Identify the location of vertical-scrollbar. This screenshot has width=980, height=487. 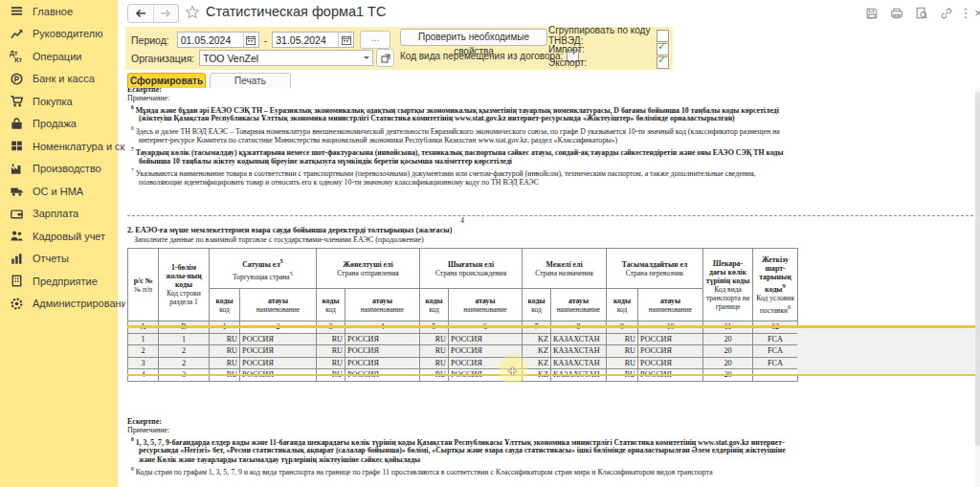
(978, 287).